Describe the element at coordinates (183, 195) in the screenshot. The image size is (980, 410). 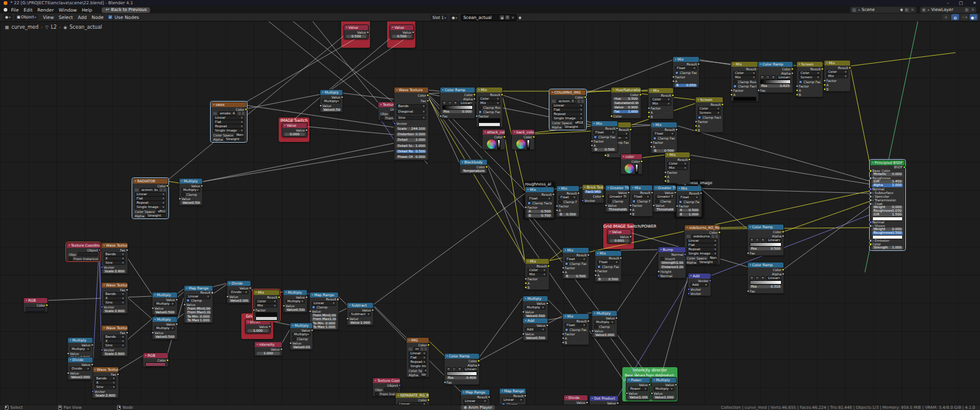
I see `checkbox-clamp` at that location.